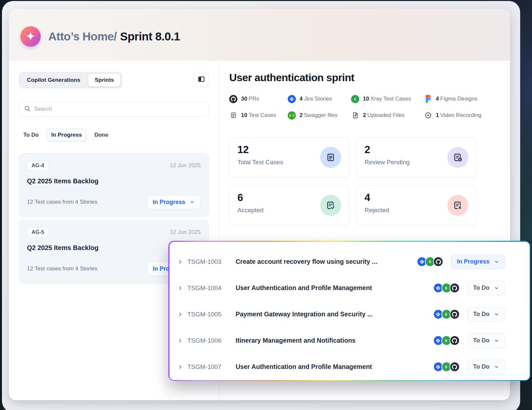 This screenshot has height=410, width=532. What do you see at coordinates (416, 157) in the screenshot?
I see `summary-card: 2 Review Pending` at bounding box center [416, 157].